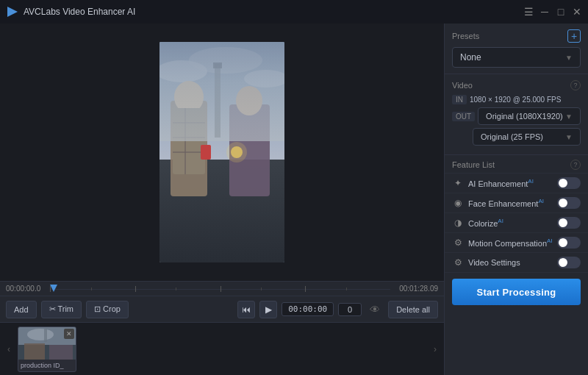 This screenshot has width=588, height=375. What do you see at coordinates (569, 57) in the screenshot?
I see `dropdown-arrow-icon: ▼` at bounding box center [569, 57].